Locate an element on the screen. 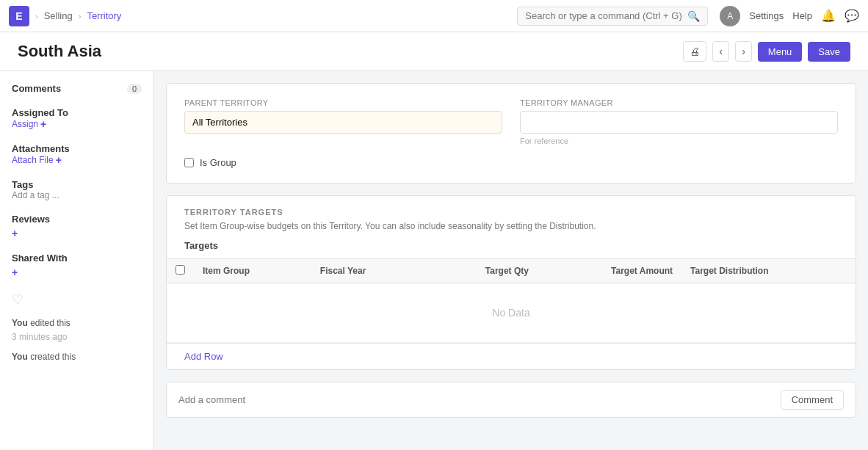  col-target-distribution: Target Distribution is located at coordinates (768, 272).